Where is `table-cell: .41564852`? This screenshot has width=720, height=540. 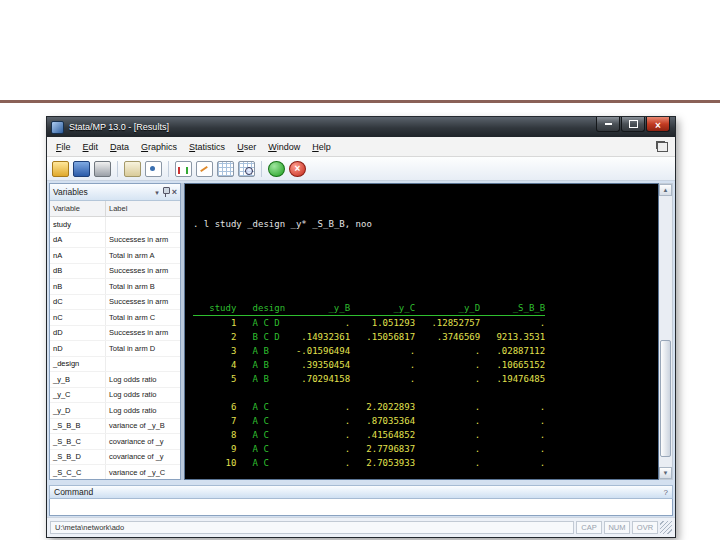 table-cell: .41564852 is located at coordinates (382, 435).